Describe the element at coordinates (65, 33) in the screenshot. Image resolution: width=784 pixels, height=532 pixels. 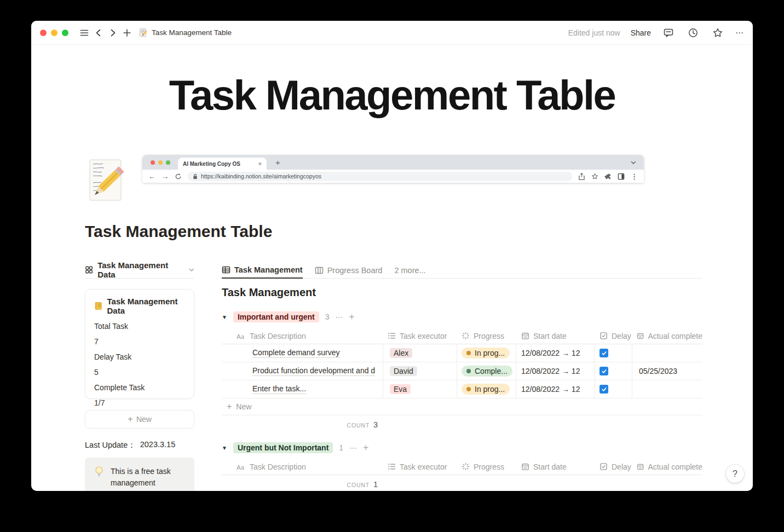
I see `zoom-window-button` at that location.